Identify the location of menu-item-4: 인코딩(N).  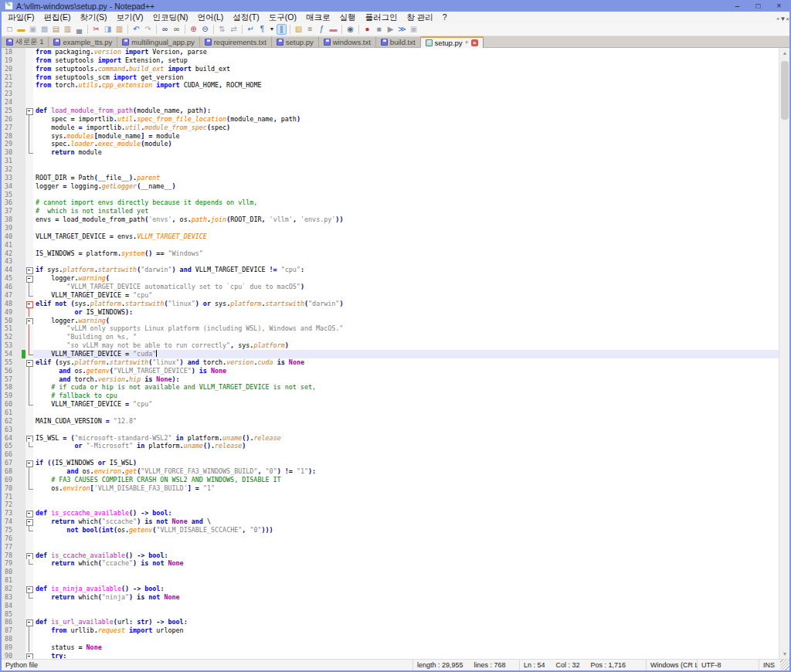
(170, 17).